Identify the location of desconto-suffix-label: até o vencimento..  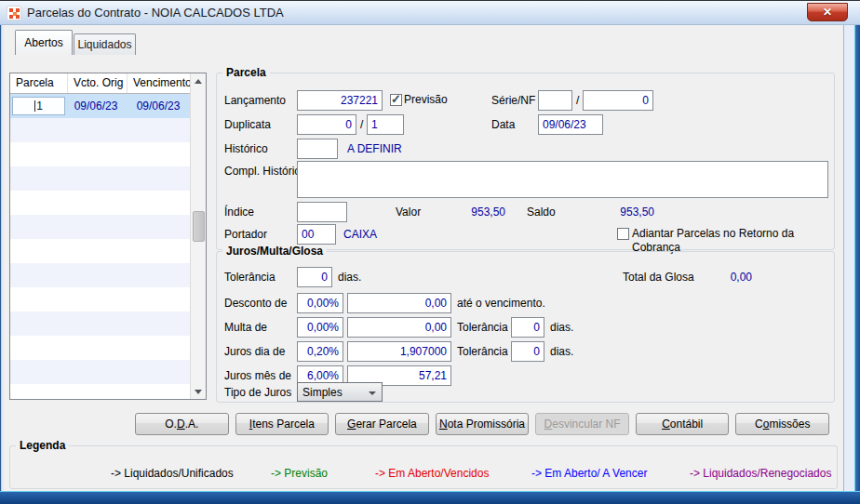
(501, 303).